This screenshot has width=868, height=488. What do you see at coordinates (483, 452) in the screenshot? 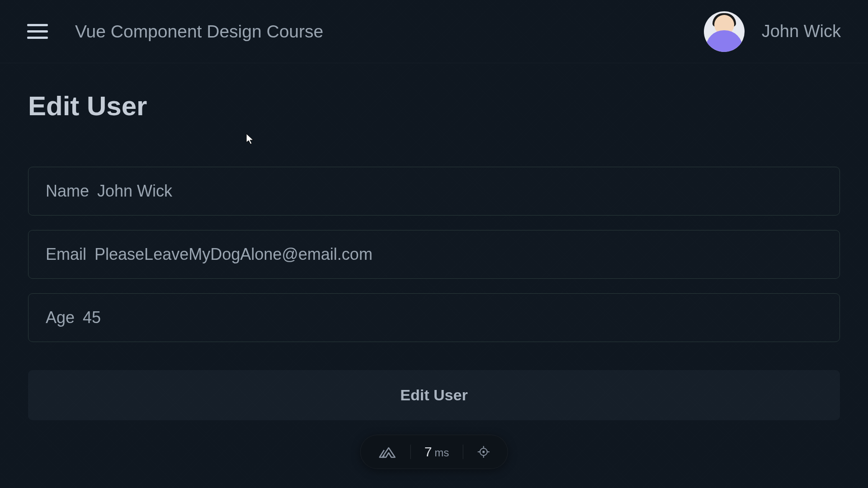
I see `inspect-icon` at bounding box center [483, 452].